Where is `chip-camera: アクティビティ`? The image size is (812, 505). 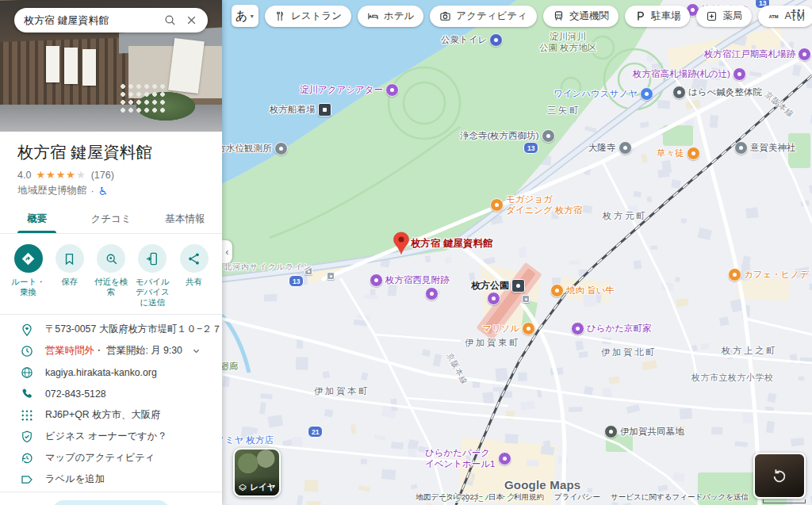
chip-camera: アクティビティ is located at coordinates (484, 16).